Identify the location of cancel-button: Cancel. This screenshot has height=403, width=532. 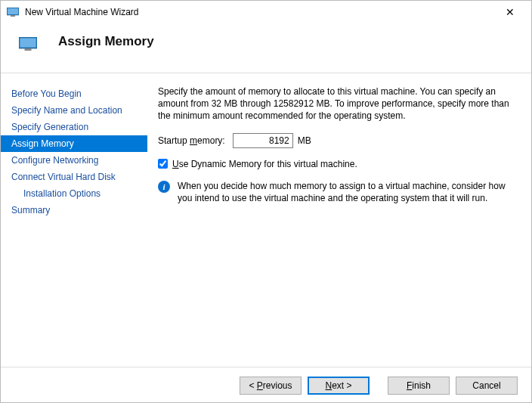
(487, 386).